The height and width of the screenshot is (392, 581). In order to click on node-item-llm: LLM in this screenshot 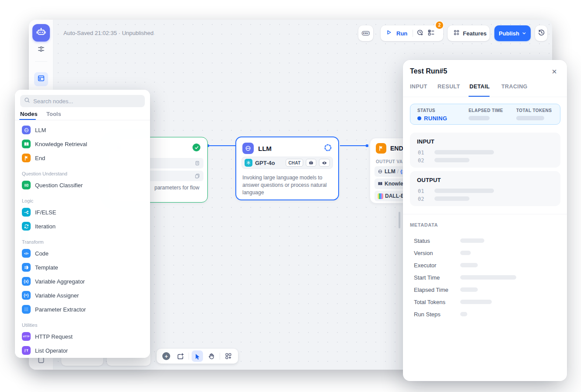, I will do `click(82, 130)`.